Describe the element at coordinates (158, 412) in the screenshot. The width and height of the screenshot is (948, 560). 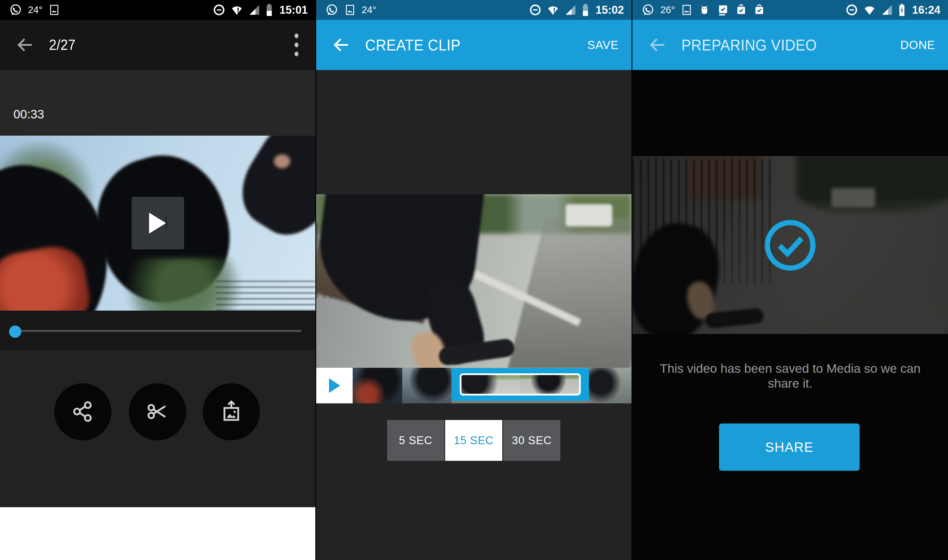
I see `scissors-icon` at that location.